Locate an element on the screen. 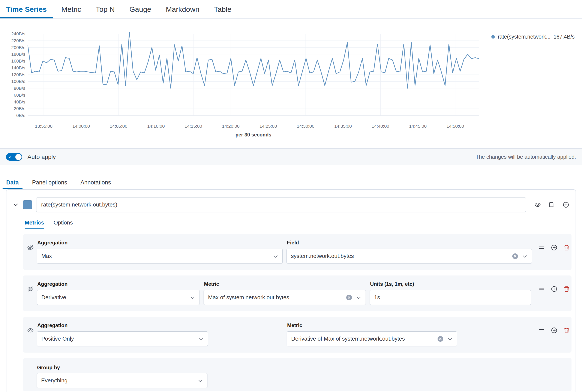 This screenshot has height=392, width=582. aggregation-row: Aggregation Derivative Metric Max of sys… is located at coordinates (297, 294).